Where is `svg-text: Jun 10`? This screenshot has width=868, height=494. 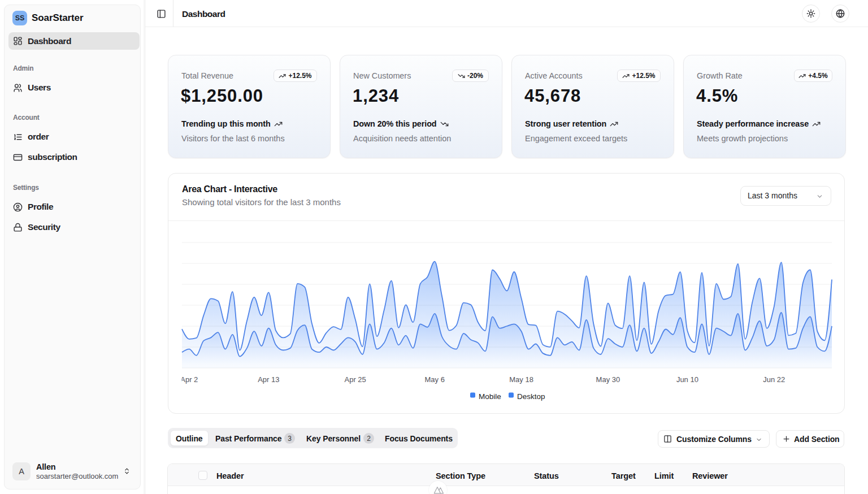 svg-text: Jun 10 is located at coordinates (687, 380).